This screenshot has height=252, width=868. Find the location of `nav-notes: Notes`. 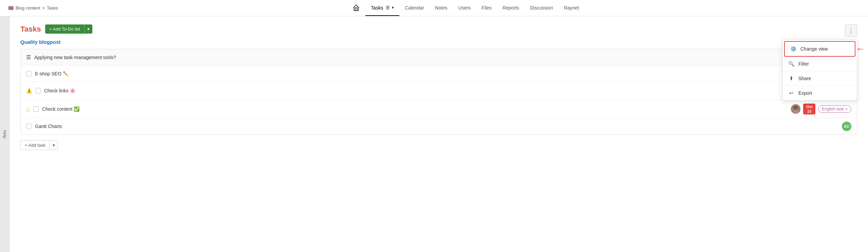

nav-notes: Notes is located at coordinates (441, 8).